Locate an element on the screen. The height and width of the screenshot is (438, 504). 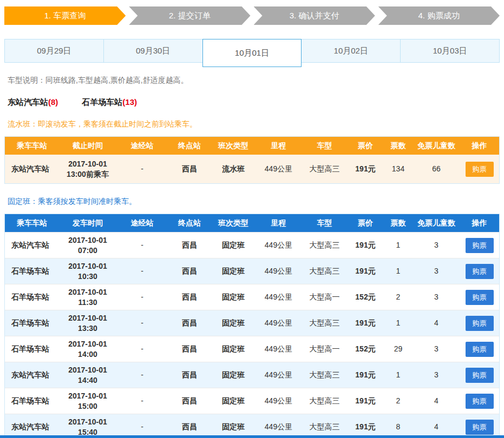
fixed-table-header: 乘车车站发车时间途经站终点站班次类型里程车型票价票数免票儿童数操作 is located at coordinates (252, 223).